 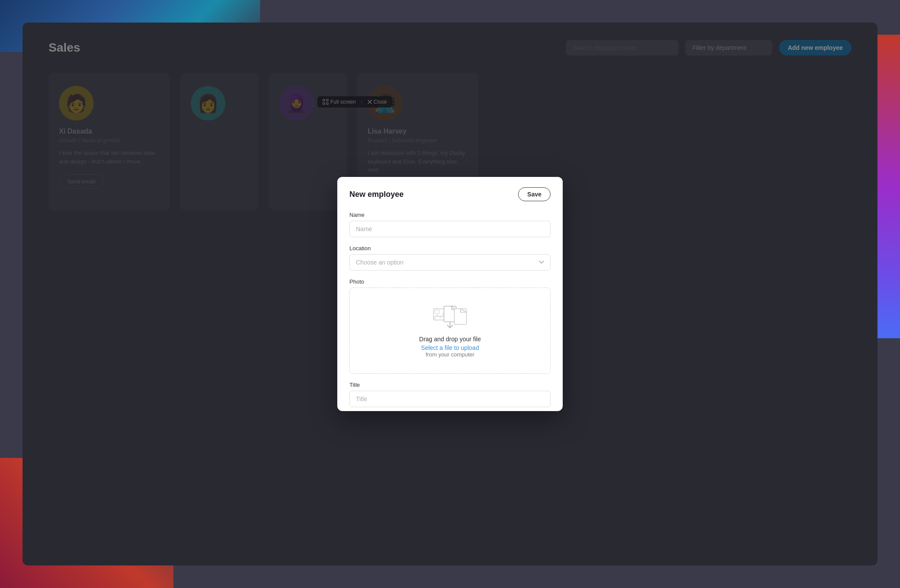 What do you see at coordinates (450, 229) in the screenshot?
I see `name-input` at bounding box center [450, 229].